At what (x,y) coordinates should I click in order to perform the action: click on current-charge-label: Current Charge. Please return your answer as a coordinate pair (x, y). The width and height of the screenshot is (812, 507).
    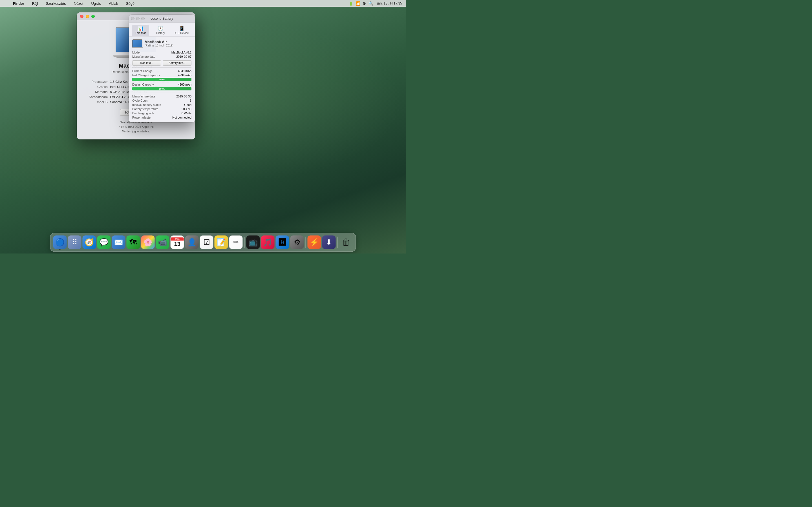
    Looking at the image, I should click on (142, 71).